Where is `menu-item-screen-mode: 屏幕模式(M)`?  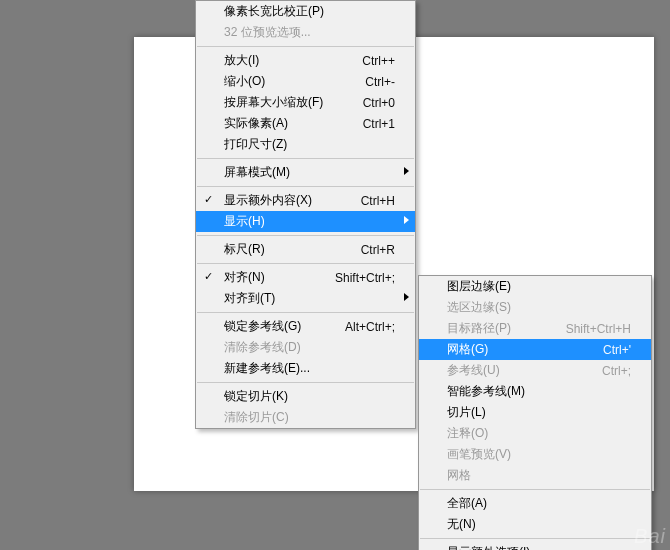
menu-item-screen-mode: 屏幕模式(M) is located at coordinates (306, 172).